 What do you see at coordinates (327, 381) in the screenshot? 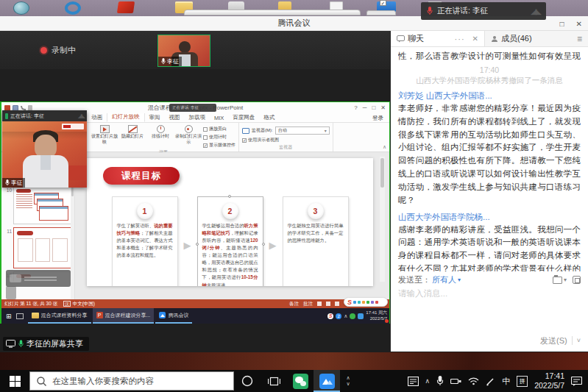
I see `taskbar-app-meeting` at bounding box center [327, 381].